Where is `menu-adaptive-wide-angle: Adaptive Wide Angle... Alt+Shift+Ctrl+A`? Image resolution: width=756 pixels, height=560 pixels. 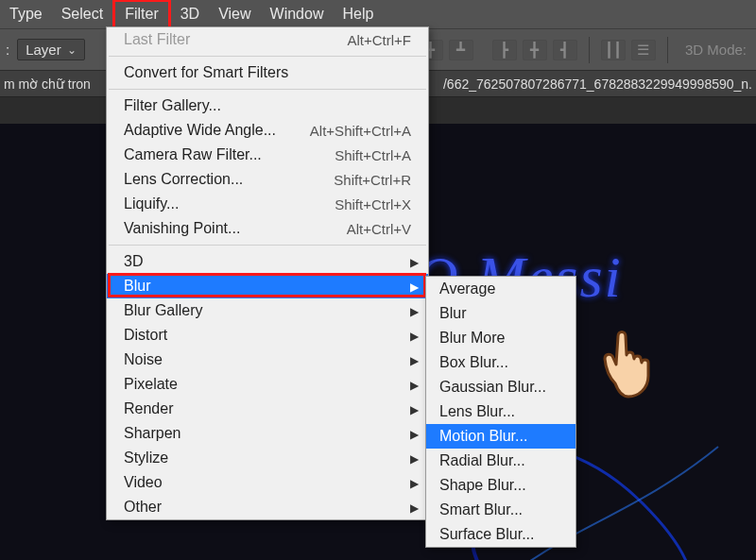 menu-adaptive-wide-angle: Adaptive Wide Angle... Alt+Shift+Ctrl+A is located at coordinates (267, 130).